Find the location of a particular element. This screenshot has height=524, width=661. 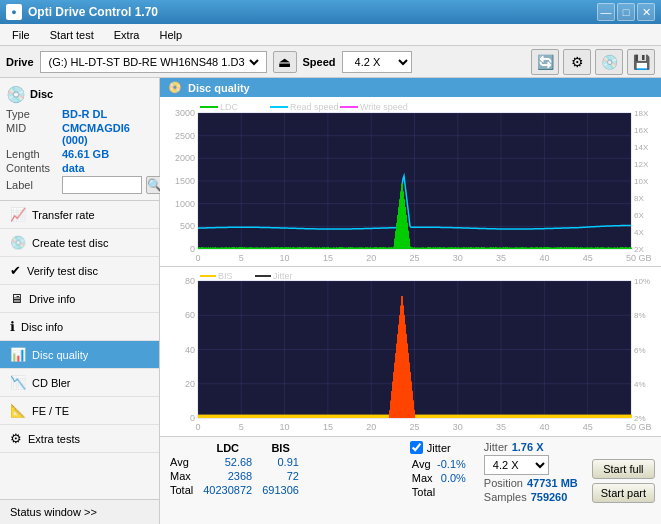

jitter-total-val is located at coordinates (452, 492).